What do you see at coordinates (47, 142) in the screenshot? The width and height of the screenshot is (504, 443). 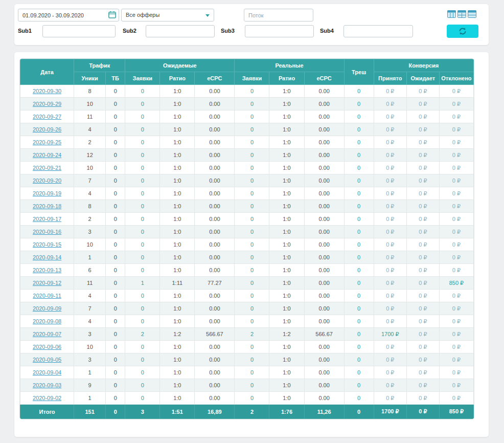 I see `cell-date: 2020-09-25` at bounding box center [47, 142].